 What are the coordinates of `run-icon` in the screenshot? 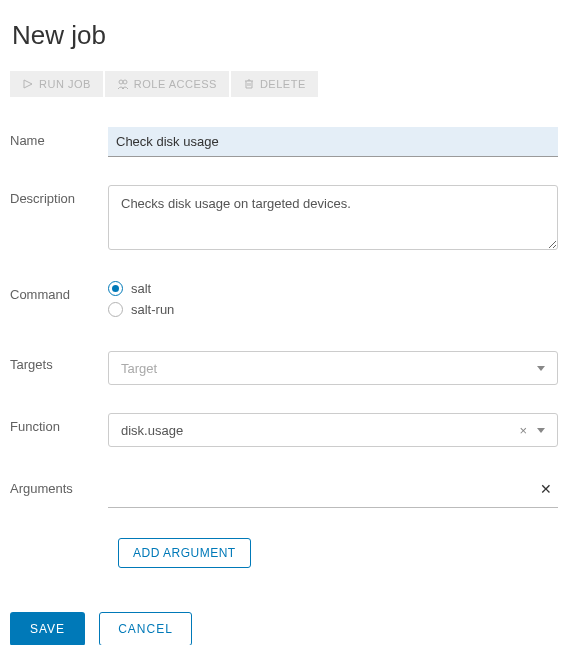 It's located at (28, 84).